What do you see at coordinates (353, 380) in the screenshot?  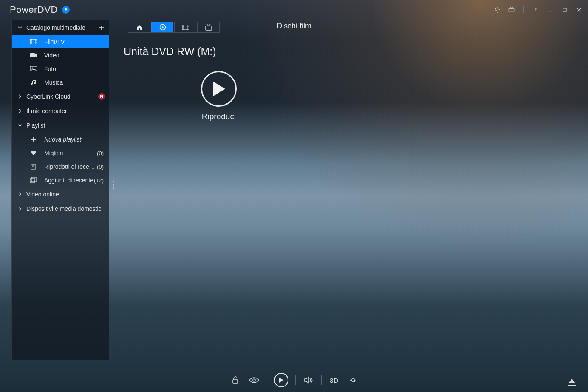 I see `settings-gear-icon` at bounding box center [353, 380].